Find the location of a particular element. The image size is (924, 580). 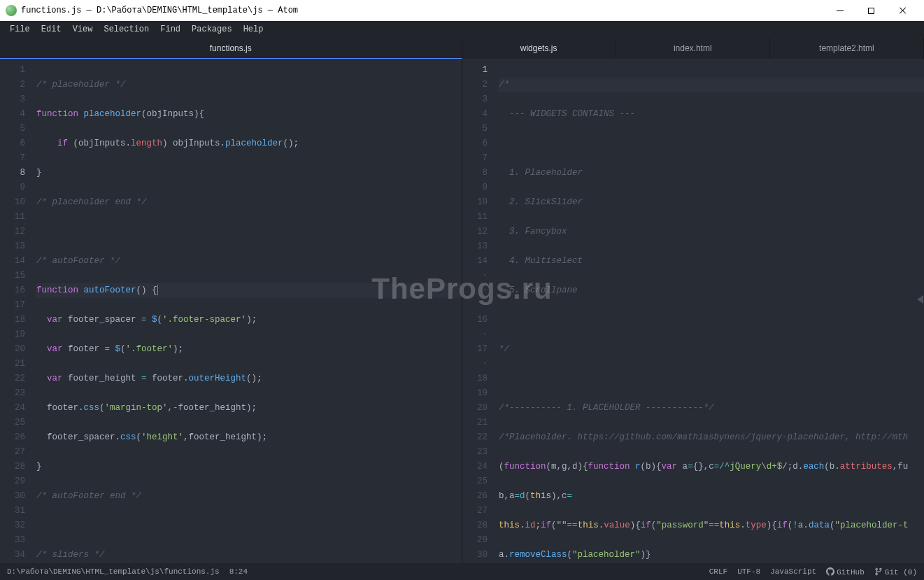

atom-icon is located at coordinates (11, 10).